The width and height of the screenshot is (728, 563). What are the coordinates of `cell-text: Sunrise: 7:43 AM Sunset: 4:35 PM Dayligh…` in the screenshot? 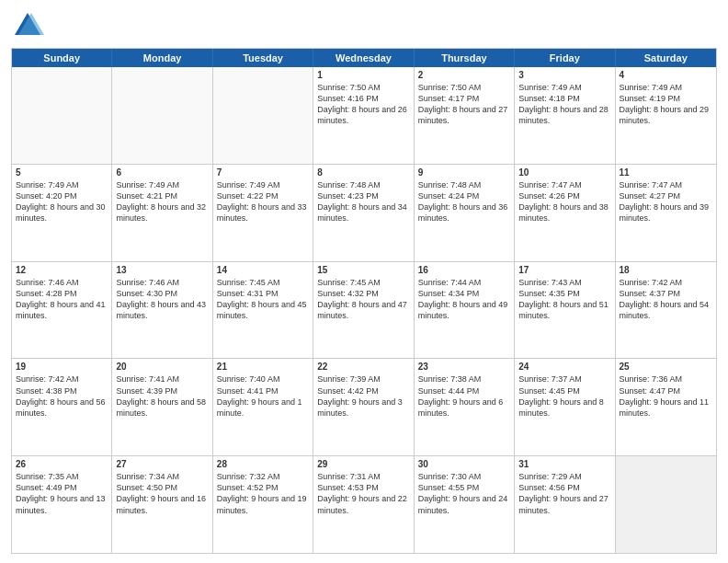 It's located at (564, 300).